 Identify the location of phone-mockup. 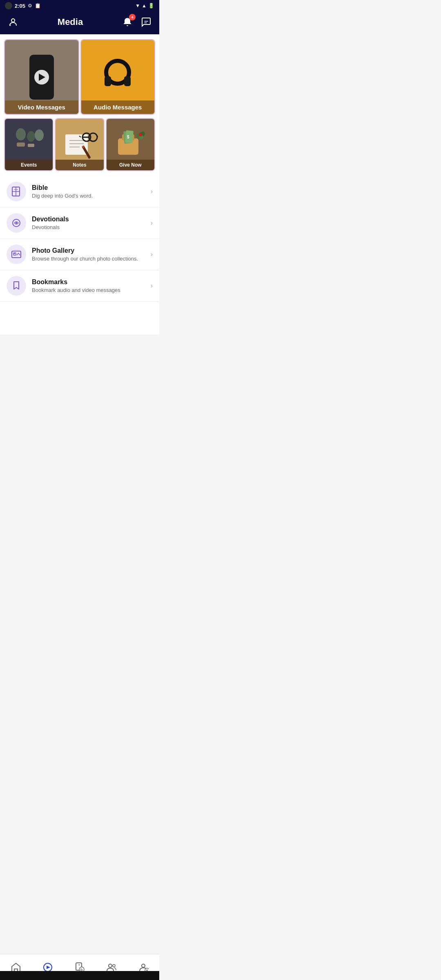
(42, 77).